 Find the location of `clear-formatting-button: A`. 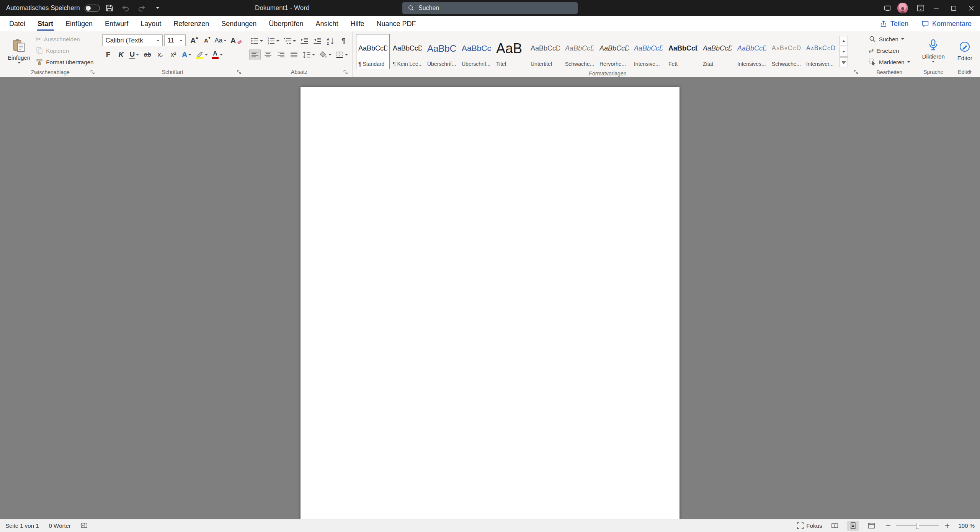

clear-formatting-button: A is located at coordinates (236, 41).